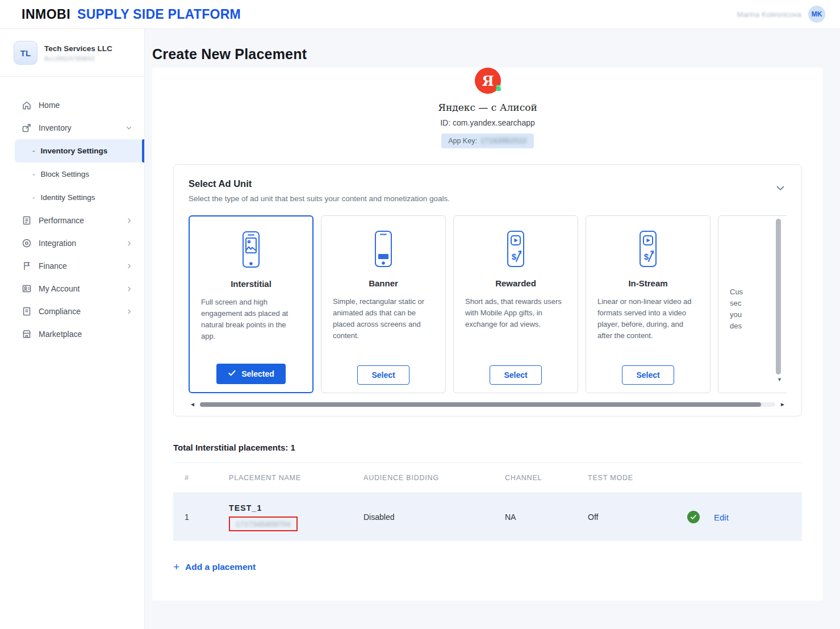 Image resolution: width=840 pixels, height=629 pixels. I want to click on document-icon, so click(27, 311).